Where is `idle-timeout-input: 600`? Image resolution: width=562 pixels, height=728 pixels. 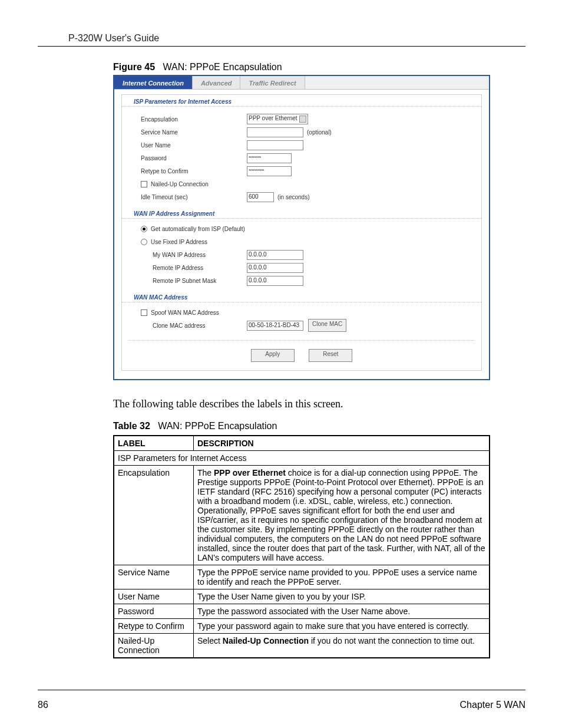
idle-timeout-input: 600 is located at coordinates (260, 197).